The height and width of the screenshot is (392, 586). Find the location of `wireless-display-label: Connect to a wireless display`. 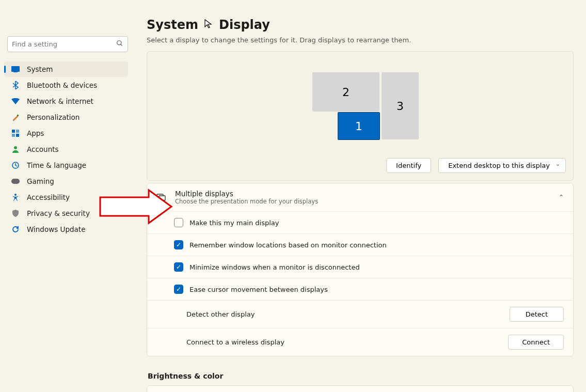

wireless-display-label: Connect to a wireless display is located at coordinates (235, 342).